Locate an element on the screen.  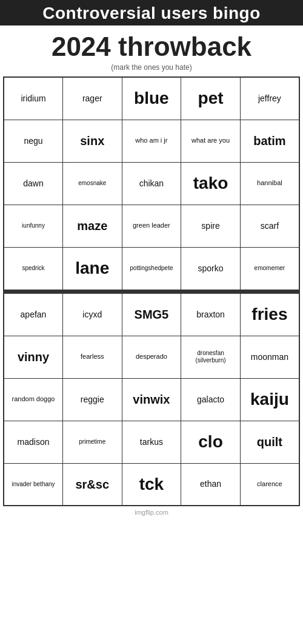
cell-label: tck is located at coordinates (152, 484).